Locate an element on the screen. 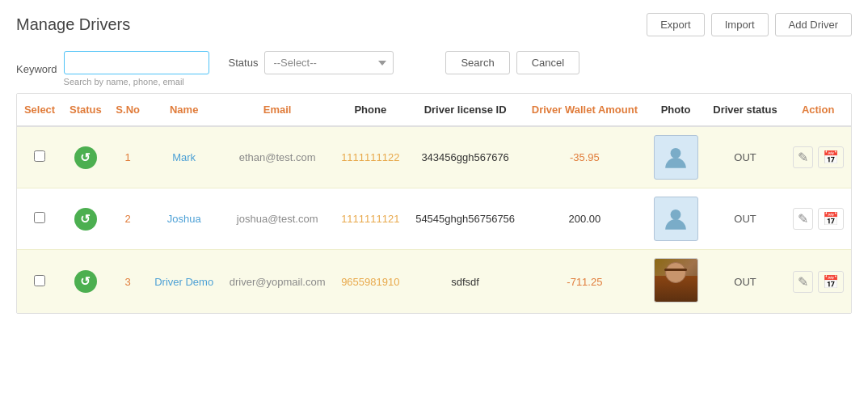 The image size is (868, 419). cancel-button: Cancel is located at coordinates (548, 63).